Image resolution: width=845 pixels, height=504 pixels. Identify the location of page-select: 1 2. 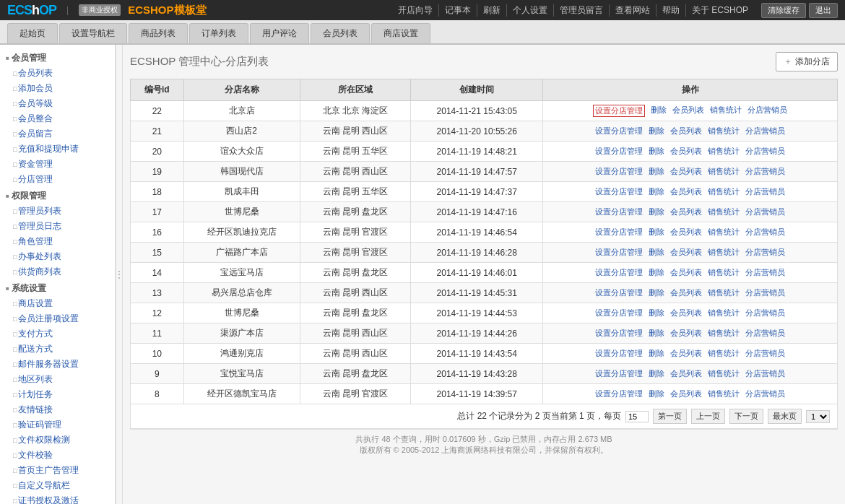
(818, 417).